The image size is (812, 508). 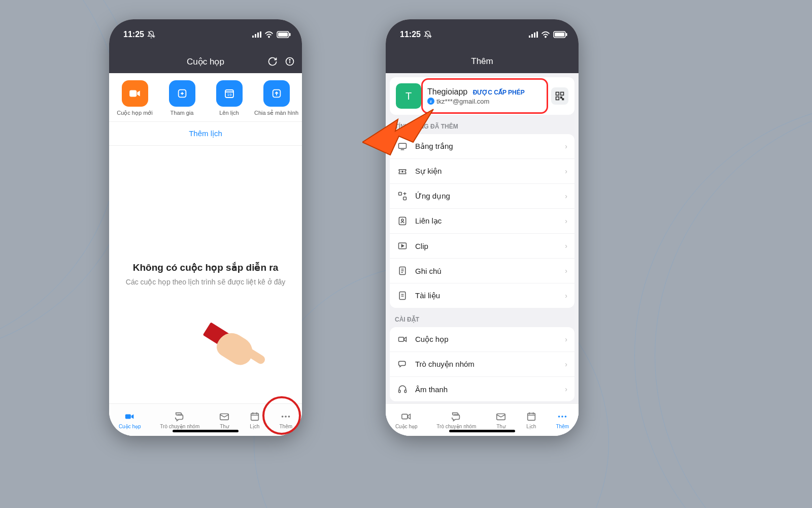 I want to click on plus-icon, so click(x=182, y=93).